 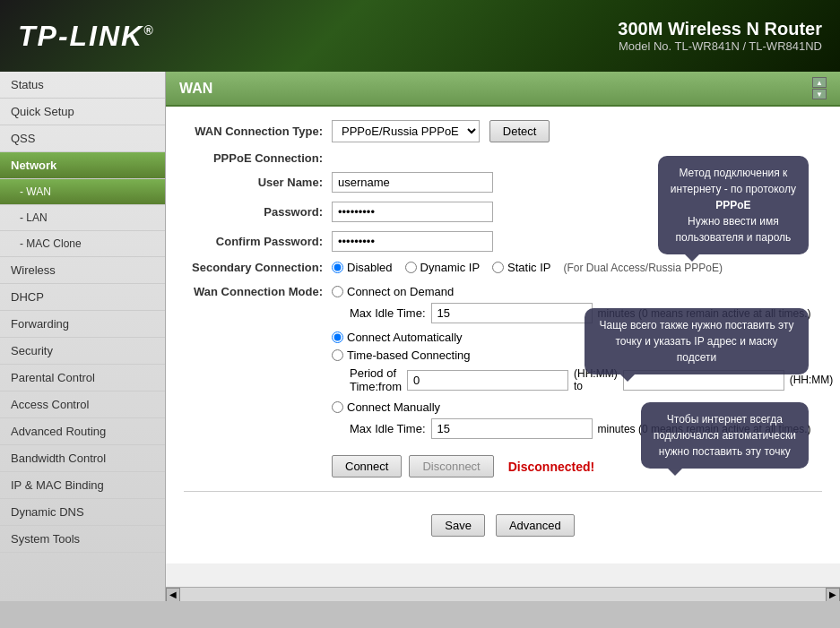 What do you see at coordinates (451, 466) in the screenshot?
I see `disconnect-button: Disconnect` at bounding box center [451, 466].